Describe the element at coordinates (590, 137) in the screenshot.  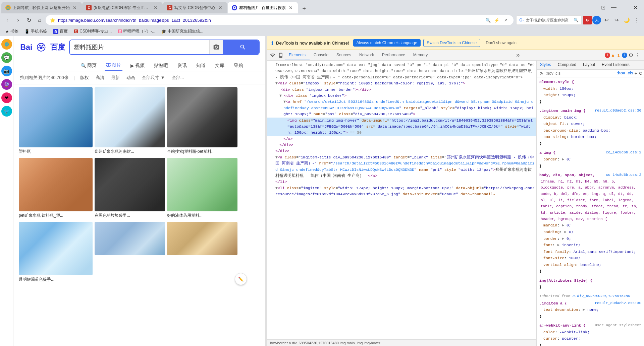
I see `style-prop-box-sizing: box-sizing: border-box;` at that location.